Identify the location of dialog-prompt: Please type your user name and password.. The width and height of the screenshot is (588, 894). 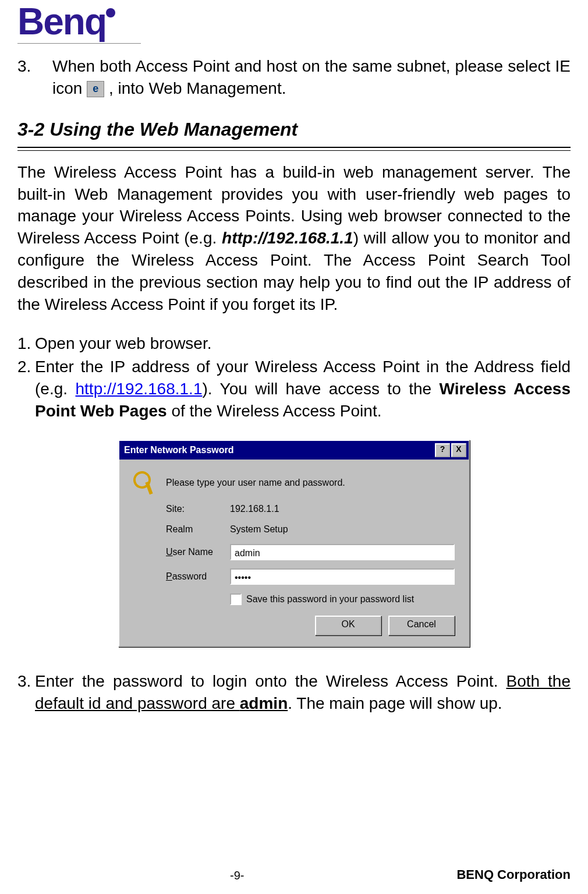
(256, 483).